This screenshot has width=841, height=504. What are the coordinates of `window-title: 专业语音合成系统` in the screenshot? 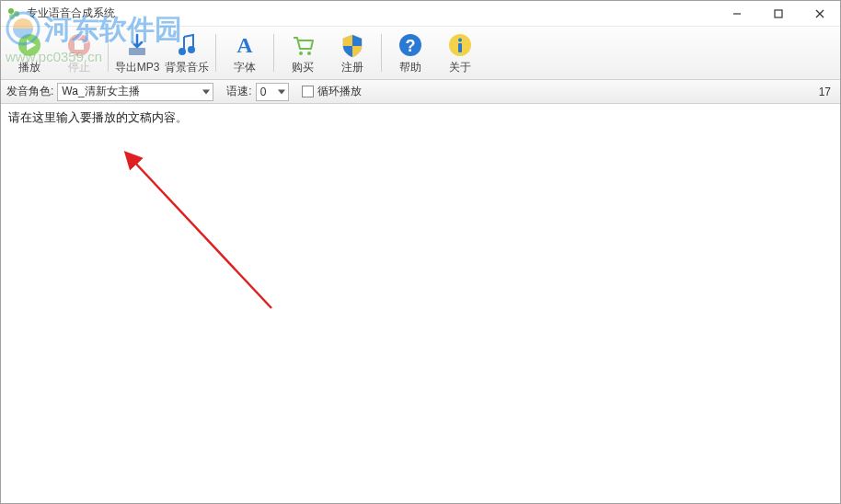 It's located at (71, 13).